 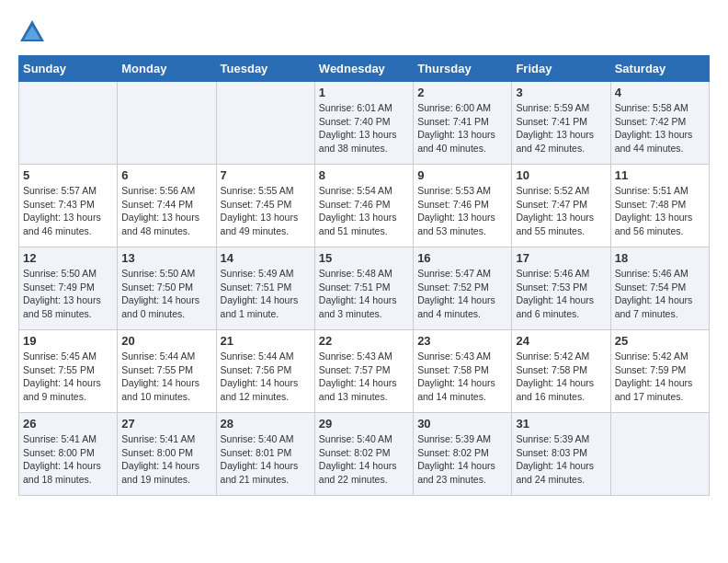 What do you see at coordinates (561, 92) in the screenshot?
I see `day-number: 3` at bounding box center [561, 92].